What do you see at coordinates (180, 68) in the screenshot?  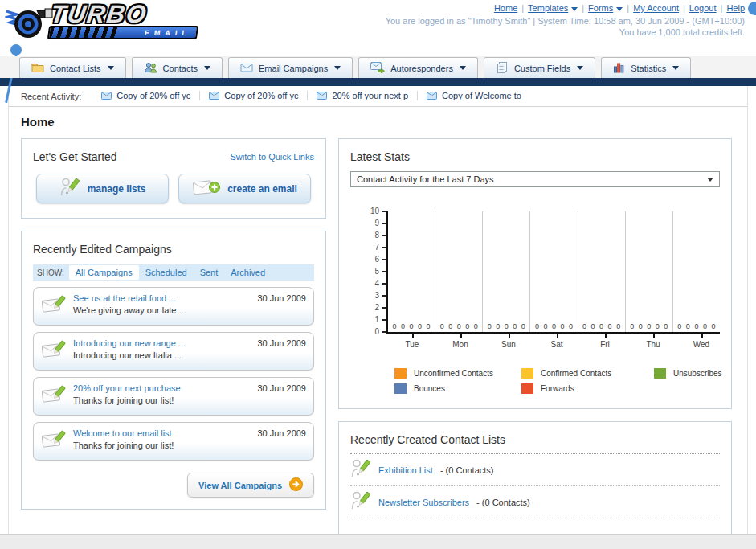 I see `tab-label: Contacts` at bounding box center [180, 68].